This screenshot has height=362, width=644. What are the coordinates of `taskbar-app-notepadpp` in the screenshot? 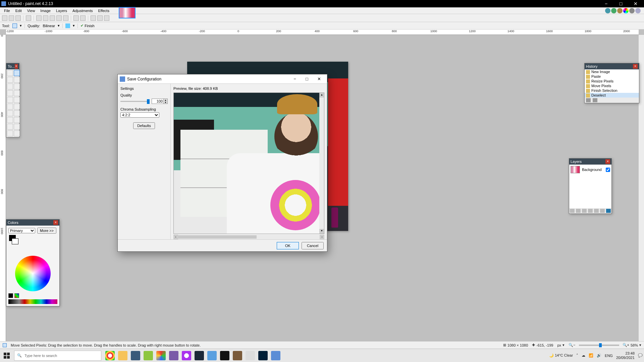 It's located at (136, 356).